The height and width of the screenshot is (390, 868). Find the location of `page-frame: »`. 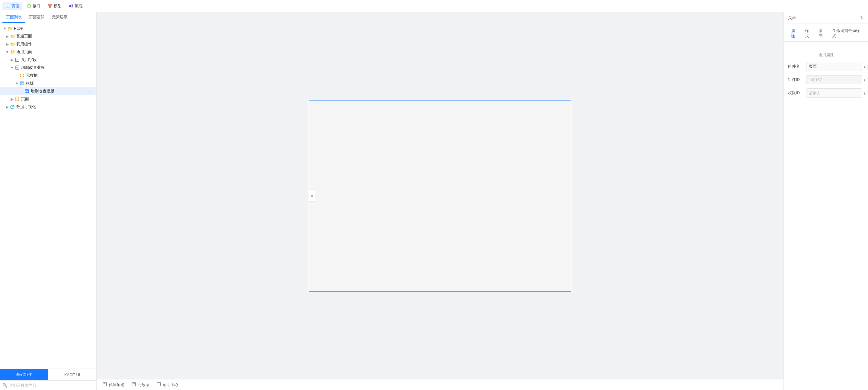

page-frame: » is located at coordinates (440, 196).